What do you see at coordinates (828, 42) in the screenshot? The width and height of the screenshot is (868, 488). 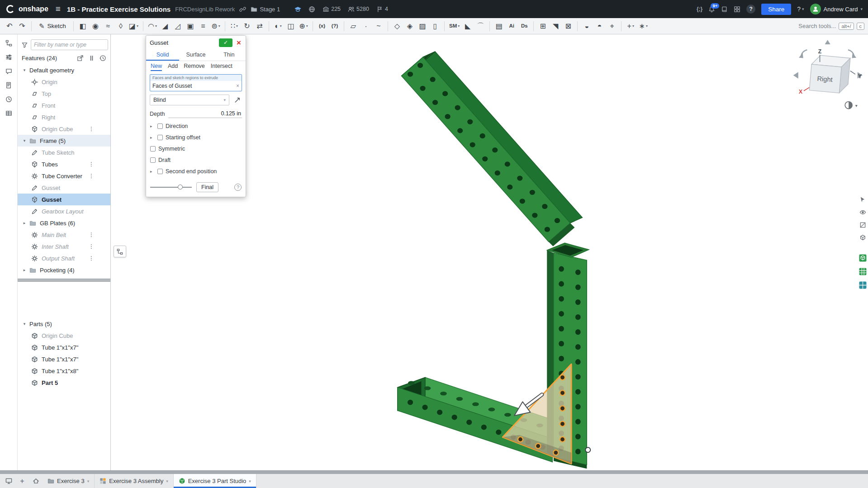 I see `rotate-up-arrow` at bounding box center [828, 42].